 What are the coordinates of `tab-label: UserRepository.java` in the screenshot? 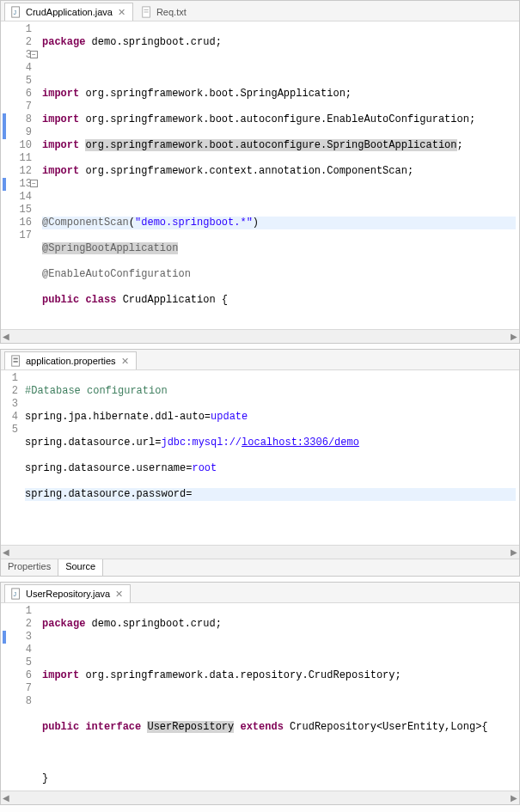 It's located at (68, 594).